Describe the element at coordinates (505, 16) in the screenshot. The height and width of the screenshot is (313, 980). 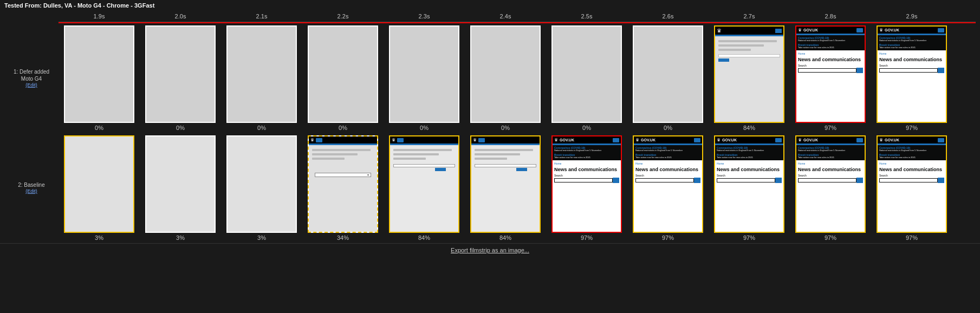
I see `time-cell: 2.4s` at that location.